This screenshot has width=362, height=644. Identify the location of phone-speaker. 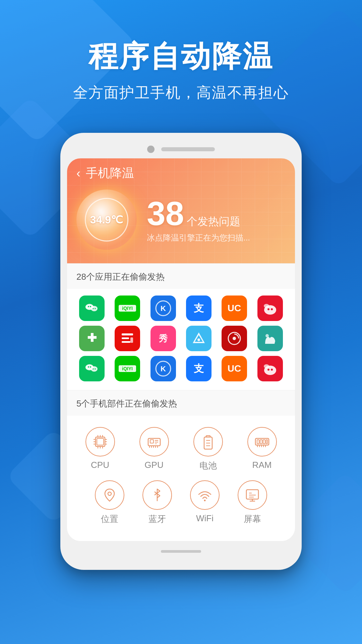
(188, 149).